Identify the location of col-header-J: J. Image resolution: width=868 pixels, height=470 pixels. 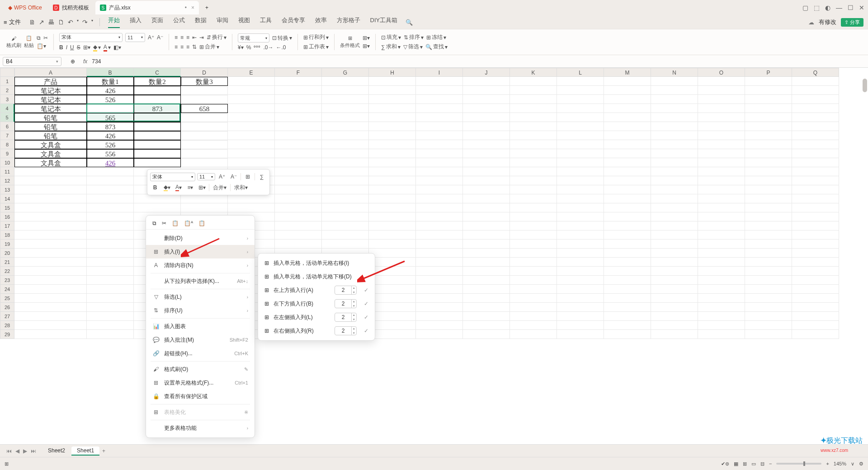
(486, 72).